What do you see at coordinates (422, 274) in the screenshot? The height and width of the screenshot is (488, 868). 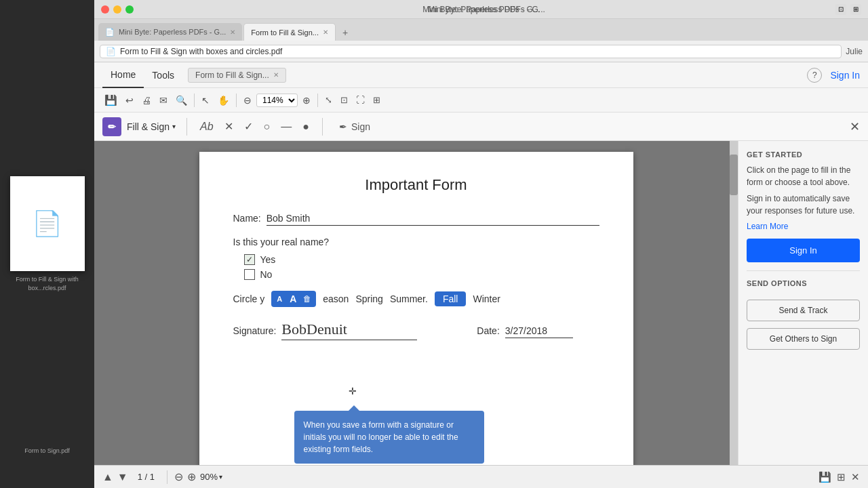 I see `no-checkbox-row: No` at bounding box center [422, 274].